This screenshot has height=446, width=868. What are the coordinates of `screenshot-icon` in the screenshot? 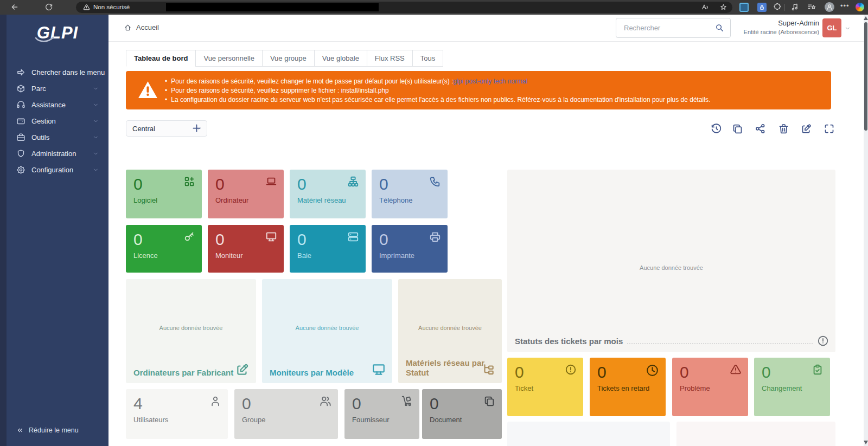 It's located at (744, 8).